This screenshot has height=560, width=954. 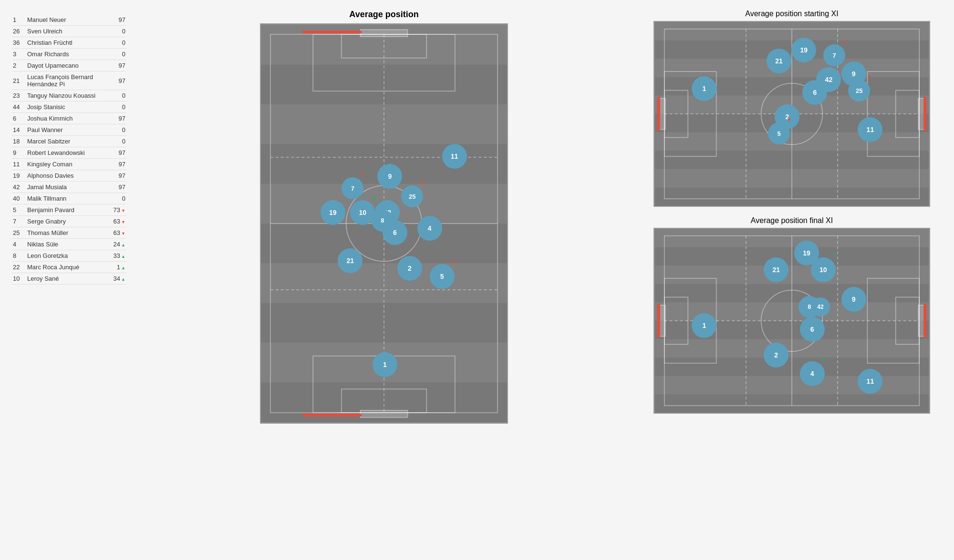 I want to click on player-name: Marcel Sabitzer, so click(x=67, y=141).